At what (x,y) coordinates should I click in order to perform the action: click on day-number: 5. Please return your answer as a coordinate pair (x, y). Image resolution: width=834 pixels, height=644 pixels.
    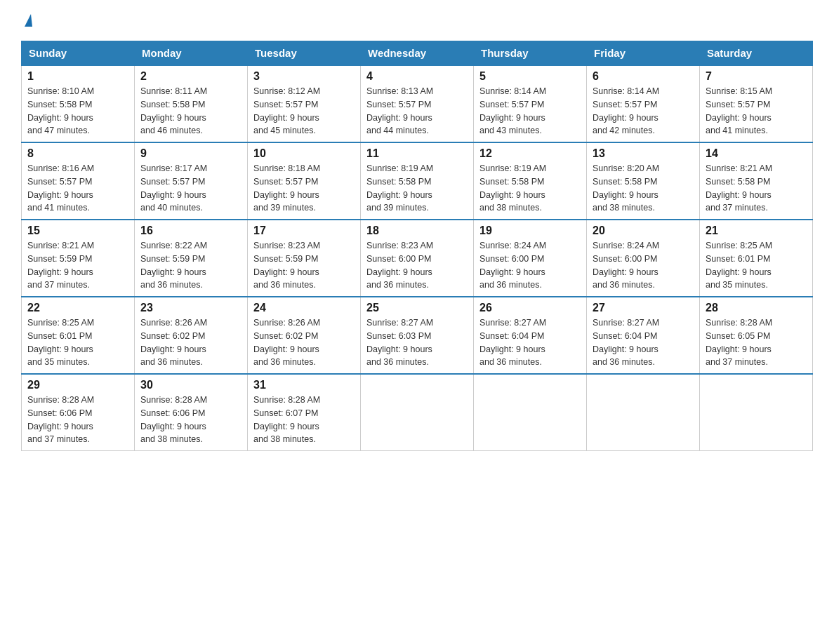
    Looking at the image, I should click on (530, 76).